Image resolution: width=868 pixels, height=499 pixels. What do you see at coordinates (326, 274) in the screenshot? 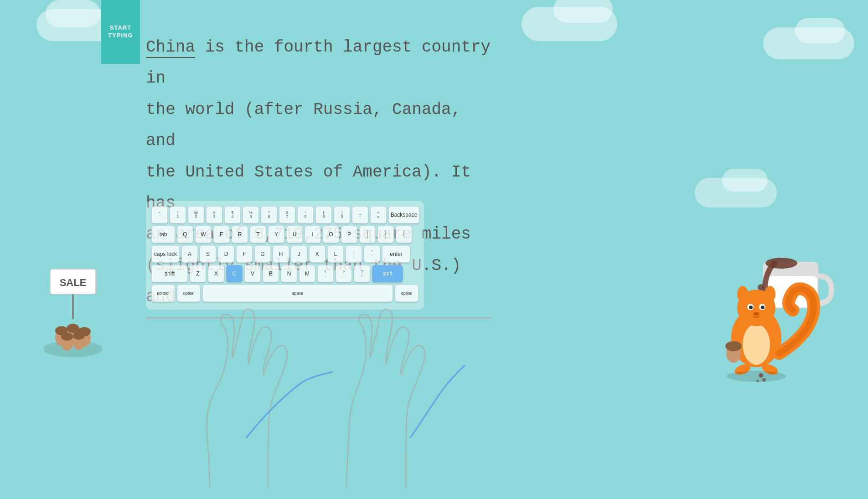
I see `key-comma: <,` at bounding box center [326, 274].